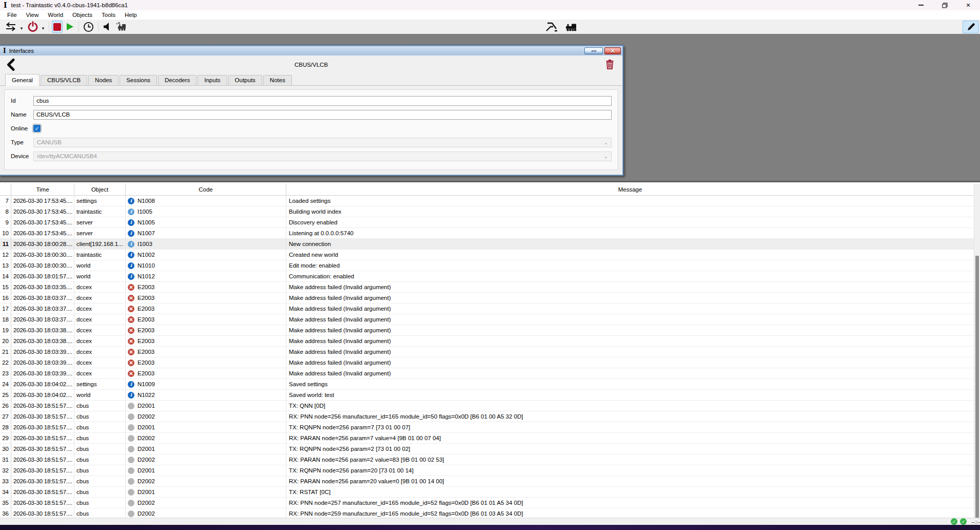  I want to click on log-row: 82026-03-30 17:53:45....traintasticiI100…, so click(487, 212).